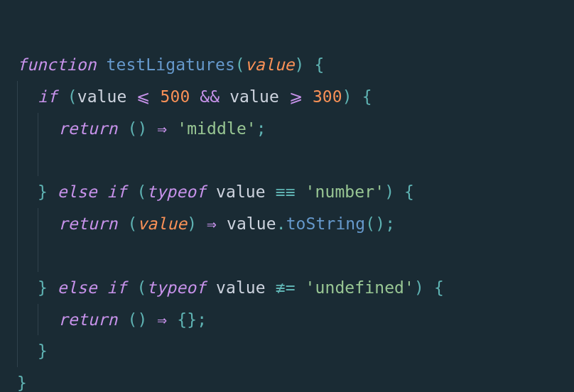 The width and height of the screenshot is (574, 392). Describe the element at coordinates (175, 97) in the screenshot. I see `number-500: 500` at that location.